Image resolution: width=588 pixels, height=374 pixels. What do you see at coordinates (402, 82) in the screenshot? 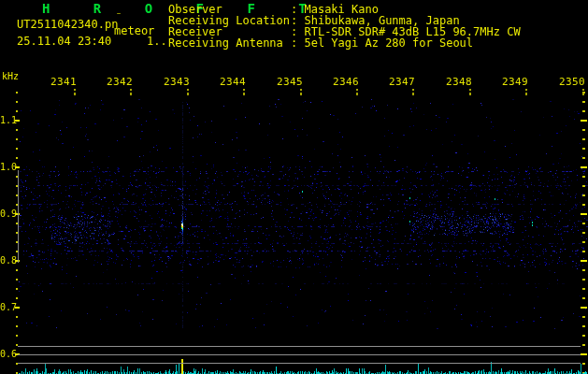
I see `x-axis-tick-label: 2347` at bounding box center [402, 82].